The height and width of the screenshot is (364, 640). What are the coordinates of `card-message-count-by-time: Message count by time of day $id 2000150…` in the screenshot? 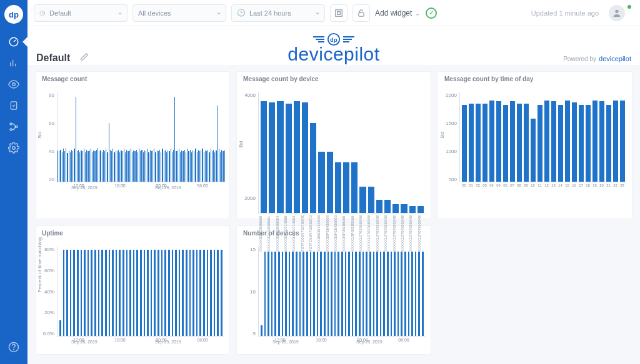 It's located at (535, 145).